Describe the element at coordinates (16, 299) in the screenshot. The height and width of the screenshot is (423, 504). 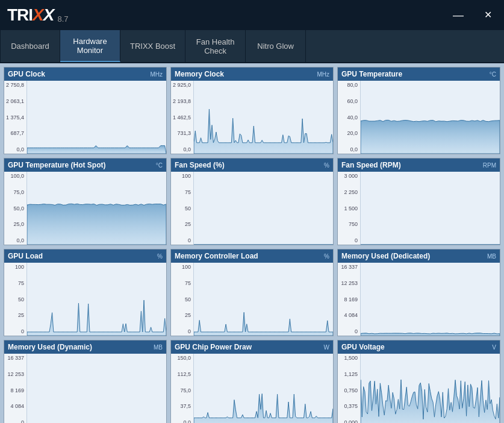
I see `chart-yaxis-gpu-load: 1007550250` at that location.